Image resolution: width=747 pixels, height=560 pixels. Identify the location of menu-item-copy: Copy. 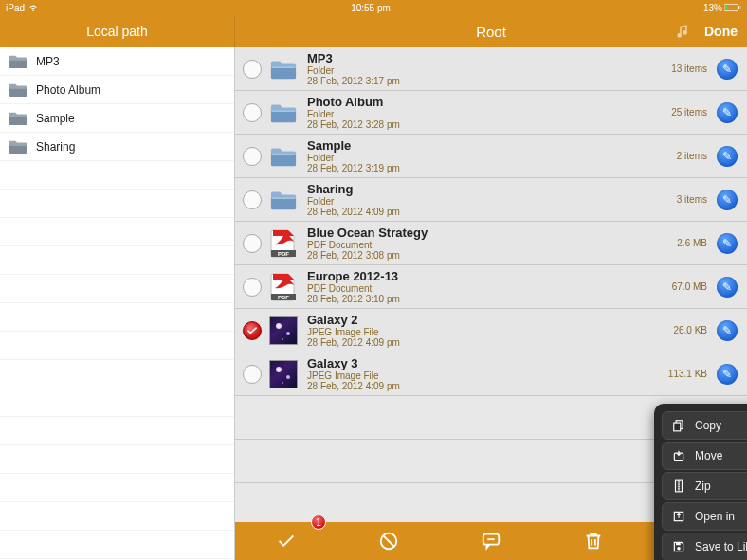
(704, 425).